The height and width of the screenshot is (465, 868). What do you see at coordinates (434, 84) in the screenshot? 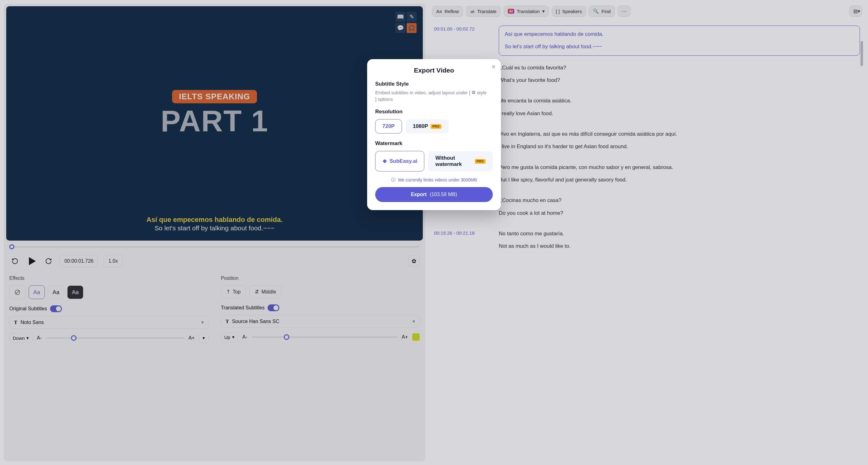
I see `subtitle-style-label: Subtitle Style` at bounding box center [434, 84].